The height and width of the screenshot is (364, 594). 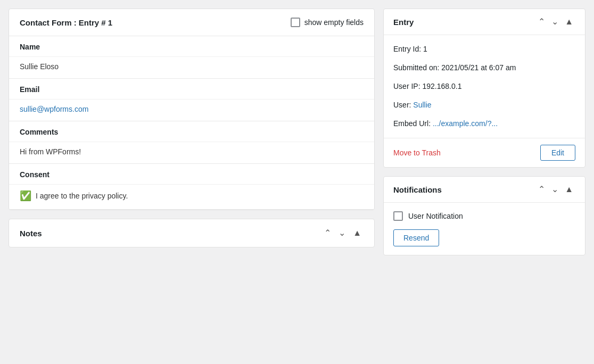 What do you see at coordinates (343, 233) in the screenshot?
I see `notes-controls: ⌃ ⌄ ▲` at bounding box center [343, 233].